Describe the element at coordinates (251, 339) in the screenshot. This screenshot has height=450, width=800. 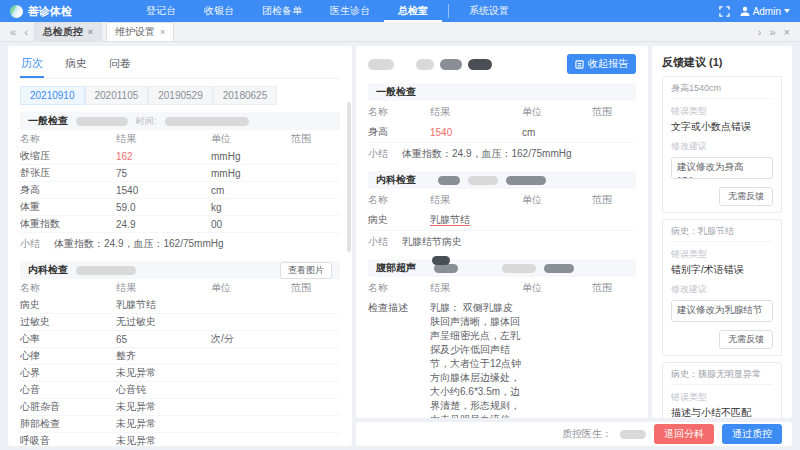
I see `cell-unit: 次/分` at that location.